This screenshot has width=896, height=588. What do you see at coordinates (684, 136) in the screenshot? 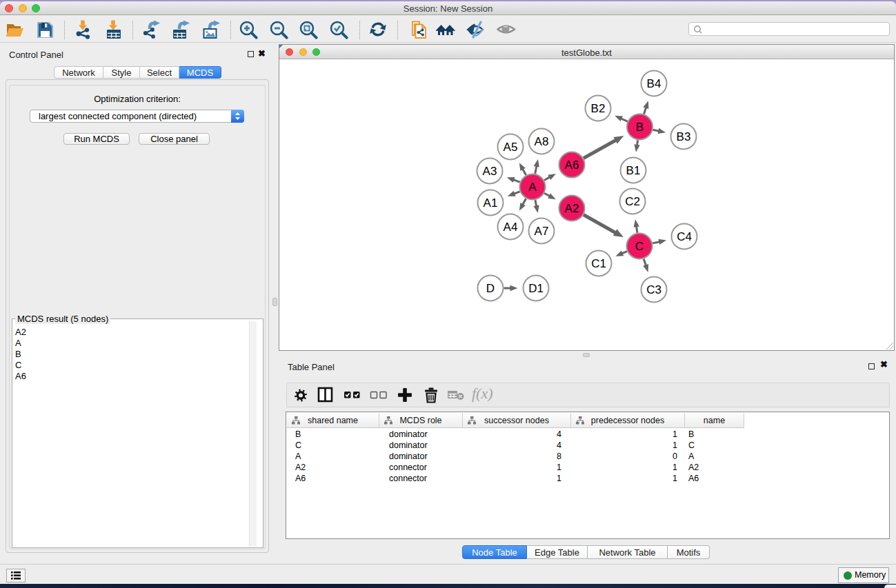
I see `svg-text: B3` at bounding box center [684, 136].